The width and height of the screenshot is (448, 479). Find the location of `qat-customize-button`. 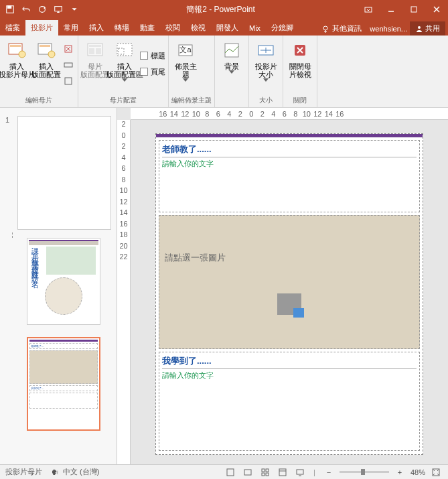

qat-customize-button is located at coordinates (74, 9).